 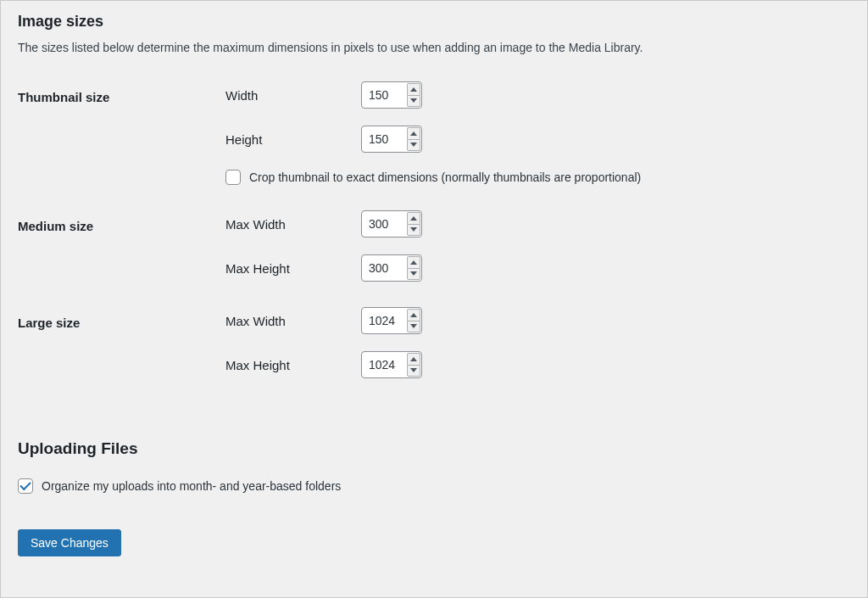 I want to click on organize-uploads-label: Organize my uploads into month- and year…, so click(x=192, y=486).